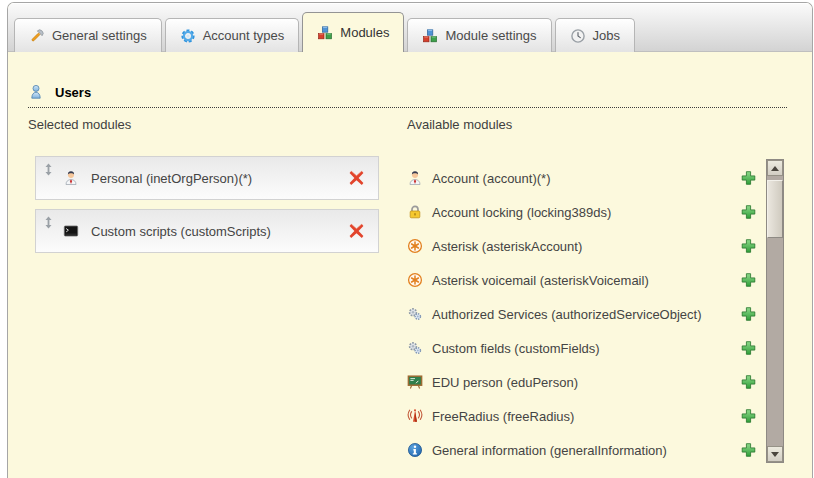 The image size is (814, 478). I want to click on available-module-row: FreeRadius (freeRadius), so click(583, 416).